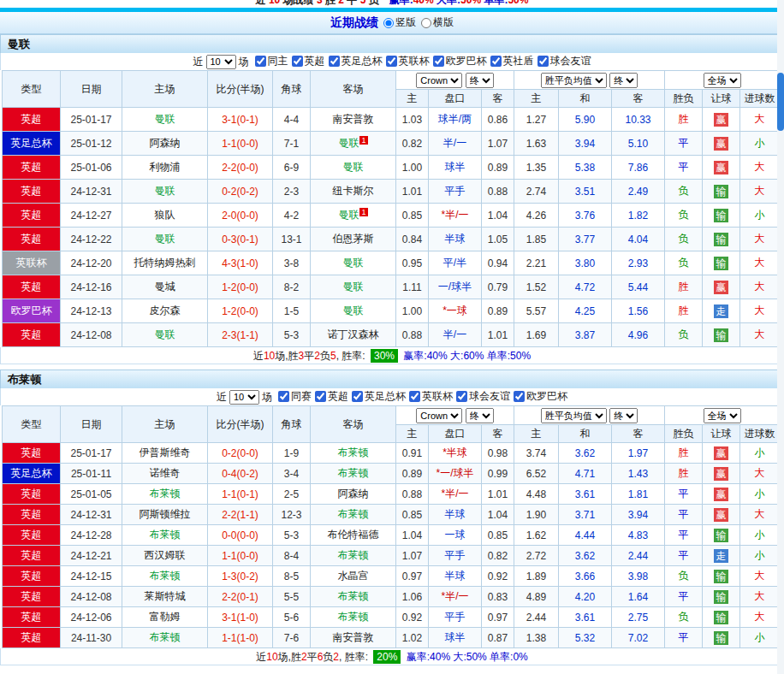  I want to click on away-team: 布伦特福德, so click(353, 535).